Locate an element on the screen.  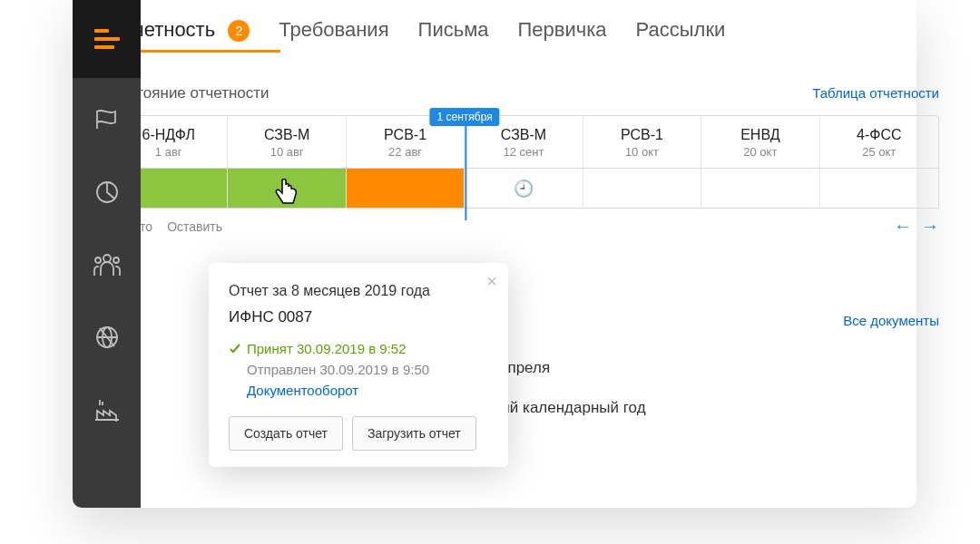
timeline-head: ЕНВД20 окт is located at coordinates (760, 141).